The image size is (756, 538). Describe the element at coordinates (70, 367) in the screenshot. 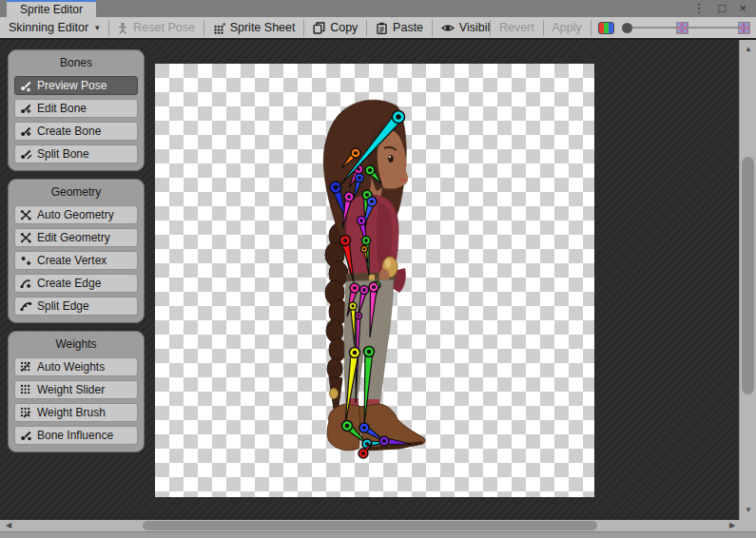

I see `button-label: Auto Weights` at that location.